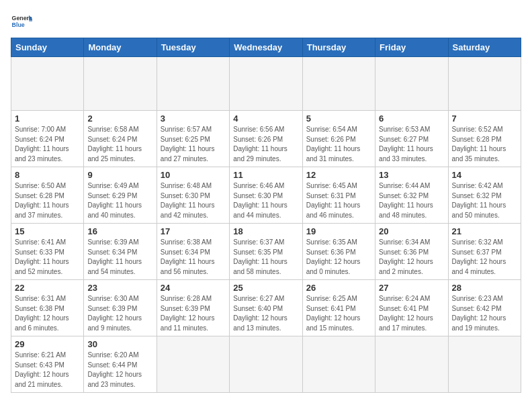  I want to click on calendar-cell: 21Sunrise: 6:32 AMSunset: 6:37 PMDayligh…, so click(484, 252).